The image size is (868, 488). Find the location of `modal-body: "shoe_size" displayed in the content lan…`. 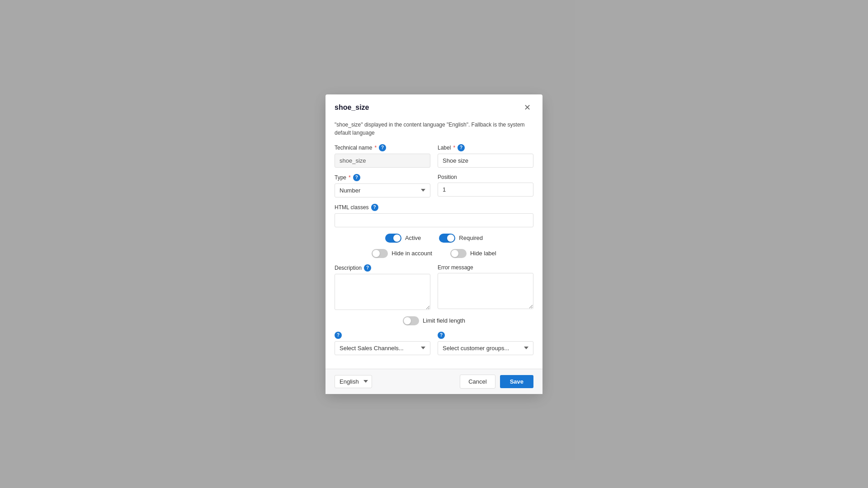

modal-body: "shoe_size" displayed in the content lan… is located at coordinates (434, 244).